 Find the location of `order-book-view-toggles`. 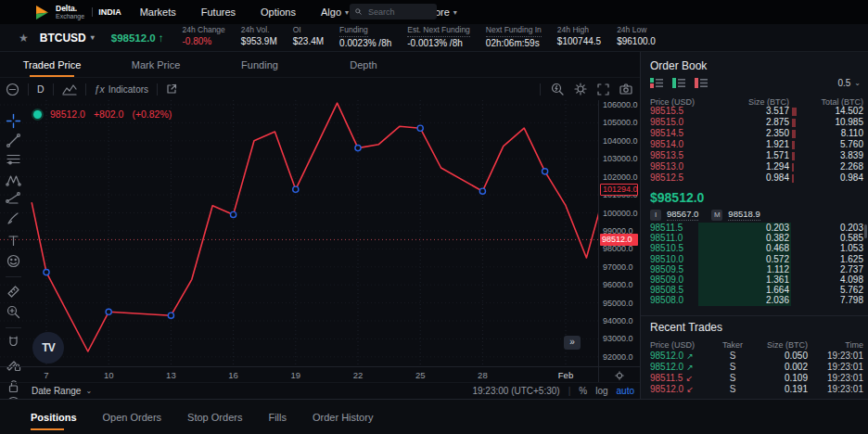

order-book-view-toggles is located at coordinates (679, 83).